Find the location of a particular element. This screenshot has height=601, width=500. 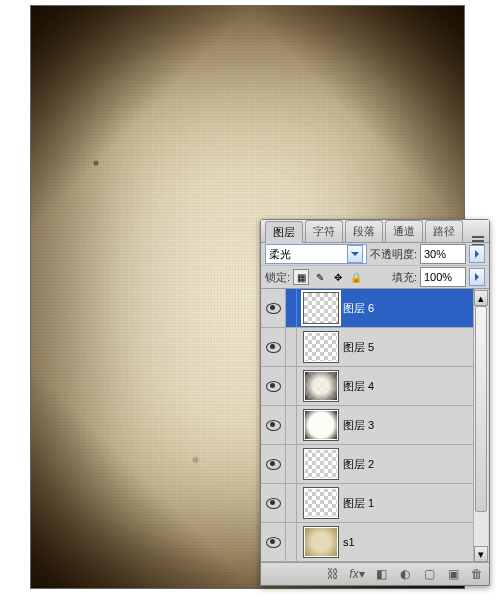

lock-all-icon: 🔒 is located at coordinates (356, 277).